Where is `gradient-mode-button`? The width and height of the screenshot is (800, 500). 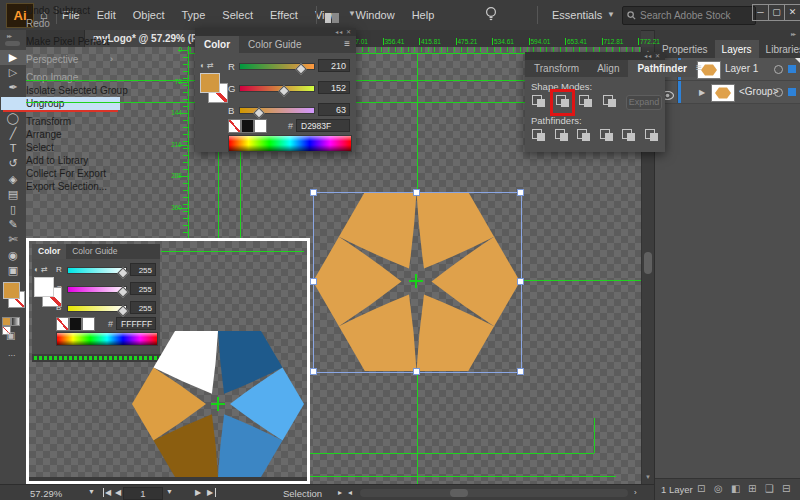
gradient-mode-button is located at coordinates (16, 322).